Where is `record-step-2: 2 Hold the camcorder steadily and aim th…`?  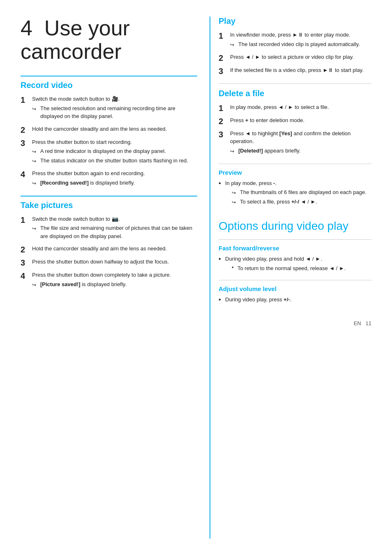 record-step-2: 2 Hold the camcorder steadily and aim th… is located at coordinates (109, 130).